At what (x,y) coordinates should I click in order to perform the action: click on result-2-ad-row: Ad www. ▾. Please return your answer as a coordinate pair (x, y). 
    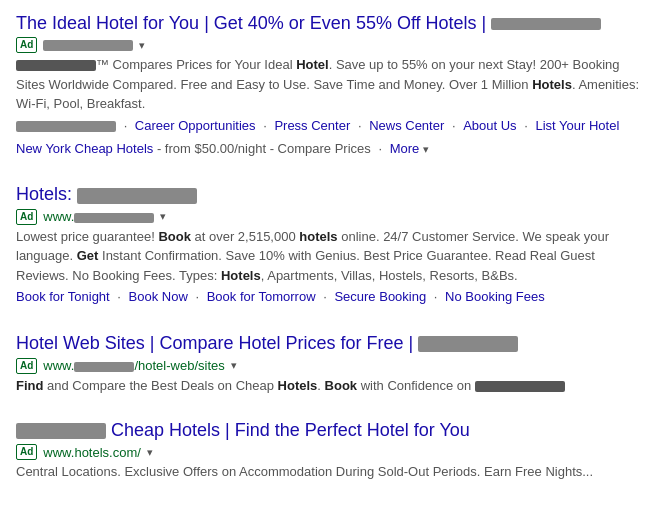
    Looking at the image, I should click on (330, 217).